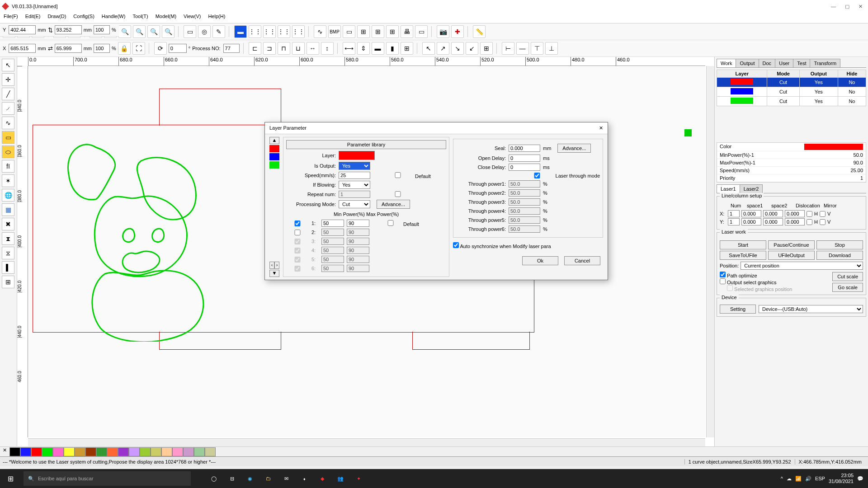 This screenshot has height=488, width=868. What do you see at coordinates (327, 48) in the screenshot?
I see `a6-icon: ↕` at bounding box center [327, 48].